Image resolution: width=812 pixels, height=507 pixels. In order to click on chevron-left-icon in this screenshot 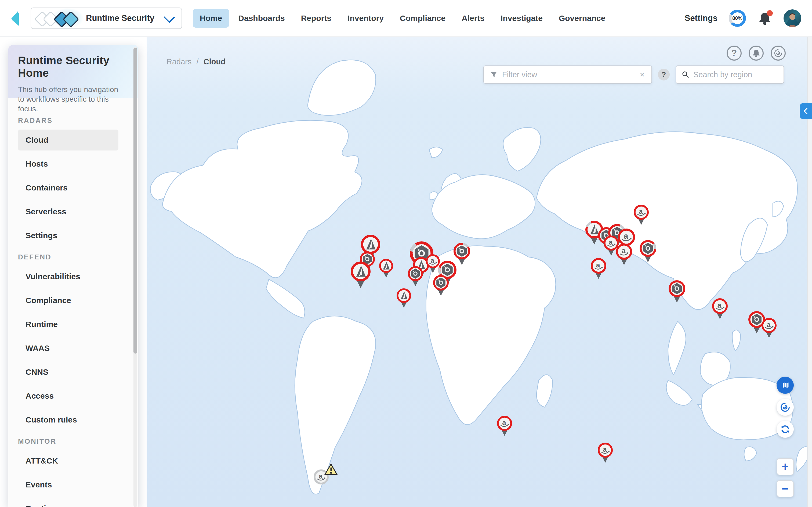, I will do `click(806, 111)`.